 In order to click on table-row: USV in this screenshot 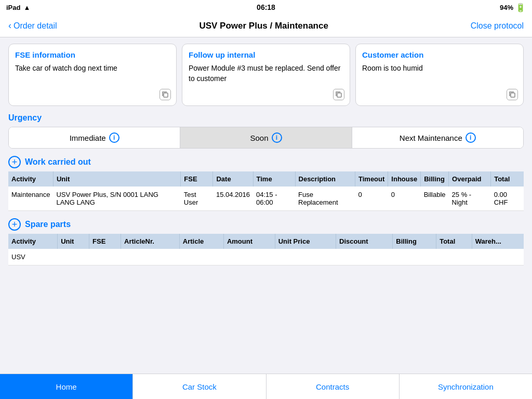, I will do `click(266, 257)`.